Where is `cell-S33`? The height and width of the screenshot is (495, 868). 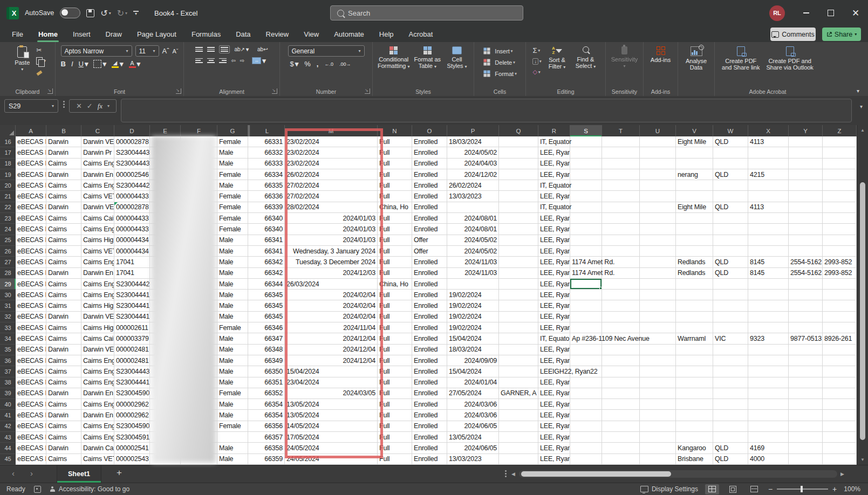
cell-S33 is located at coordinates (586, 328).